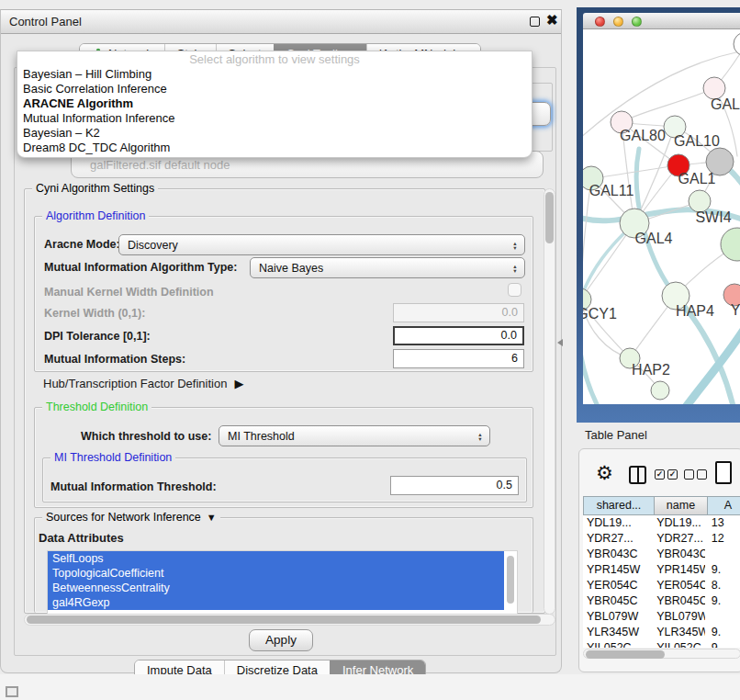 The image size is (740, 700). What do you see at coordinates (695, 310) in the screenshot?
I see `network-node-label: HAP4` at bounding box center [695, 310].